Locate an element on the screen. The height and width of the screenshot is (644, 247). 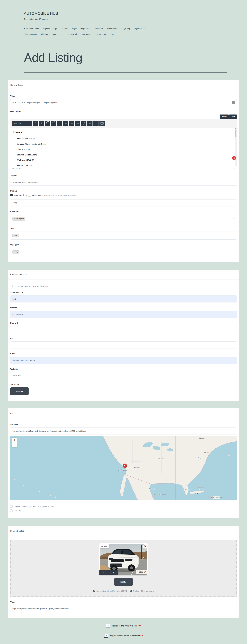
pricing-label: Pricing: is located at coordinates (123, 191).